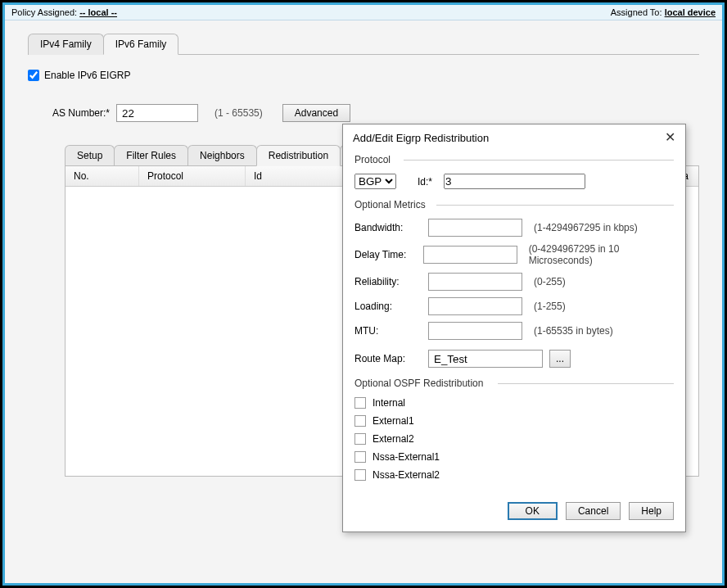 The height and width of the screenshot is (588, 727). Describe the element at coordinates (514, 138) in the screenshot. I see `dialog-titlebar: Add/Edit Eigrp Redistribution ✕` at that location.